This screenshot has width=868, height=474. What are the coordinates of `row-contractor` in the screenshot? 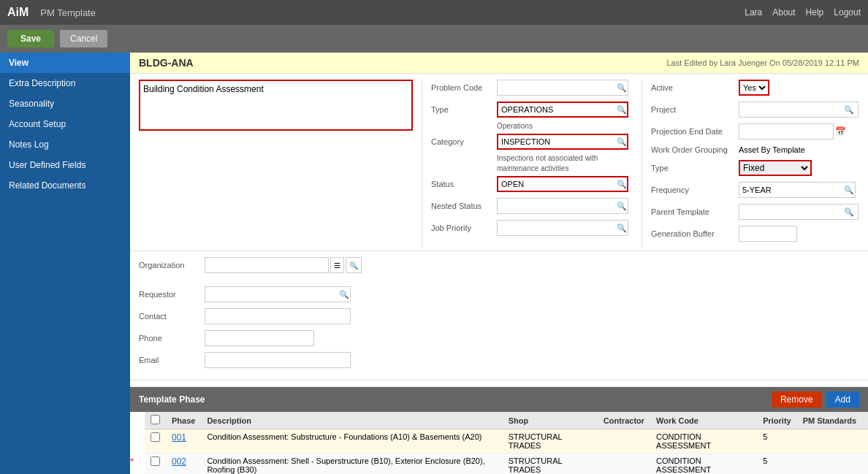 It's located at (624, 441).